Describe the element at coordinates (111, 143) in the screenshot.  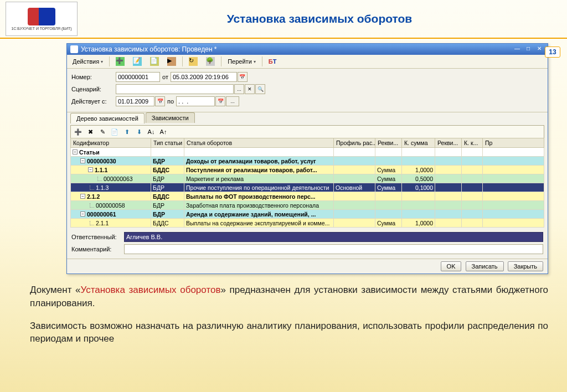
I see `col-codifier: Кодификатор` at that location.